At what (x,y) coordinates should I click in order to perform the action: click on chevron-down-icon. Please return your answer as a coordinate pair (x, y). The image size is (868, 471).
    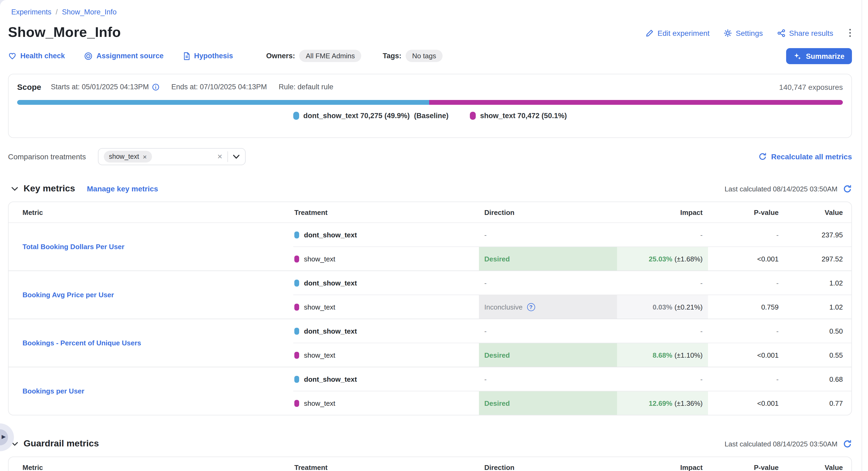
    Looking at the image, I should click on (236, 157).